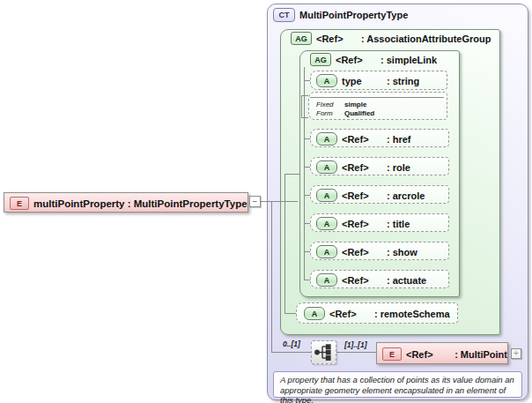  I want to click on element-label: multiPointProperty : MultiPointPropertyT…, so click(141, 204).